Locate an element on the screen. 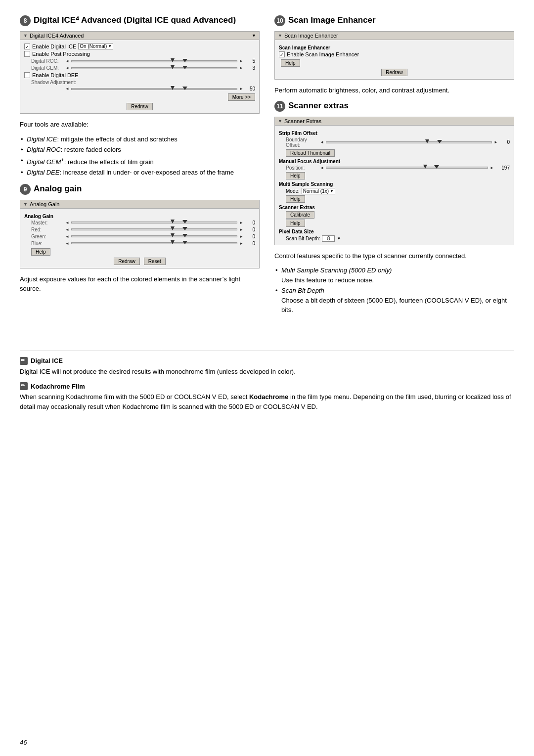 This screenshot has height=756, width=534. ice-redraw-button: Redraw is located at coordinates (139, 107).